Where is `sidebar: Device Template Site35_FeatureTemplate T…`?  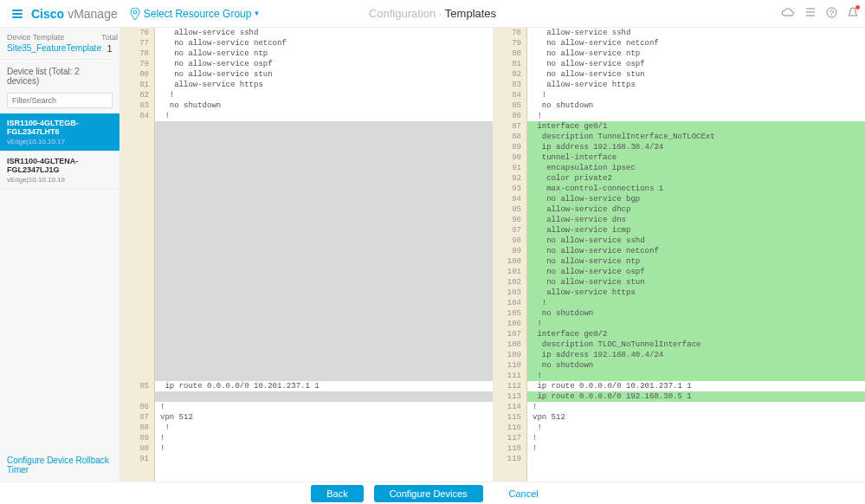
sidebar: Device Template Site35_FeatureTemplate T… is located at coordinates (61, 255).